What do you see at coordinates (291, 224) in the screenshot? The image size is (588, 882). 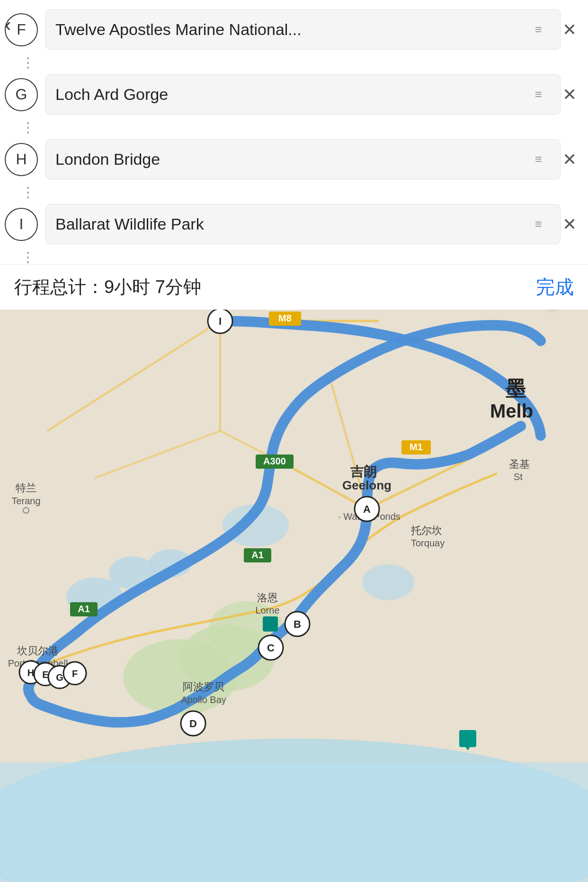 I see `route-text-i: Ballarat Wildlife Park` at bounding box center [291, 224].